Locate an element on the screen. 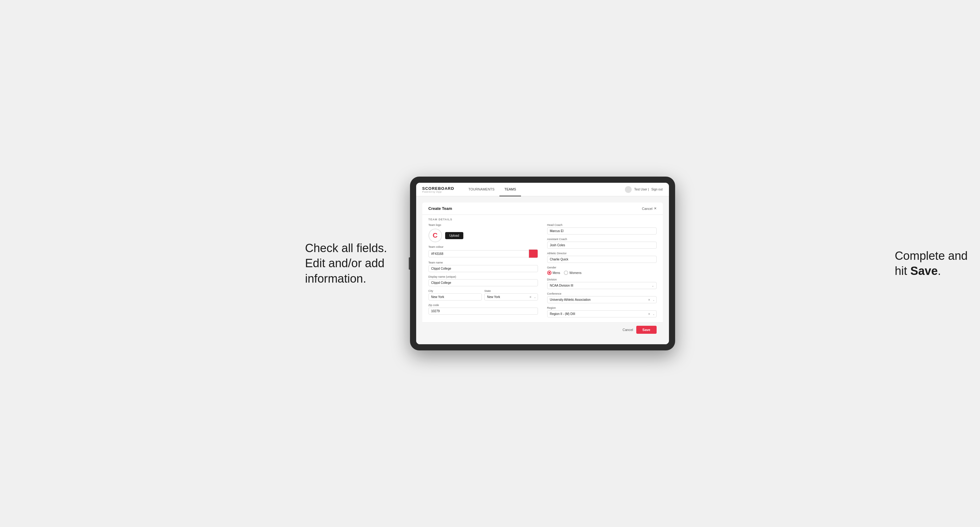  instructions-right-bold: Save is located at coordinates (924, 271).